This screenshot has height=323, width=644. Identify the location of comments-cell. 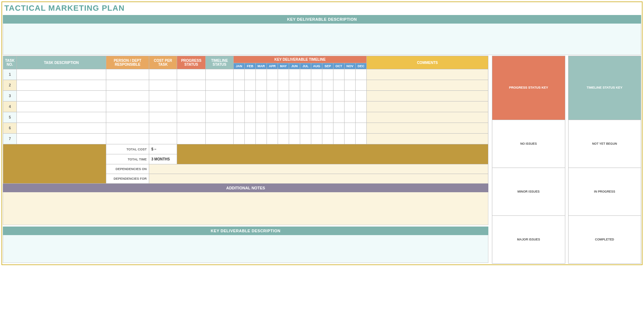
(428, 75).